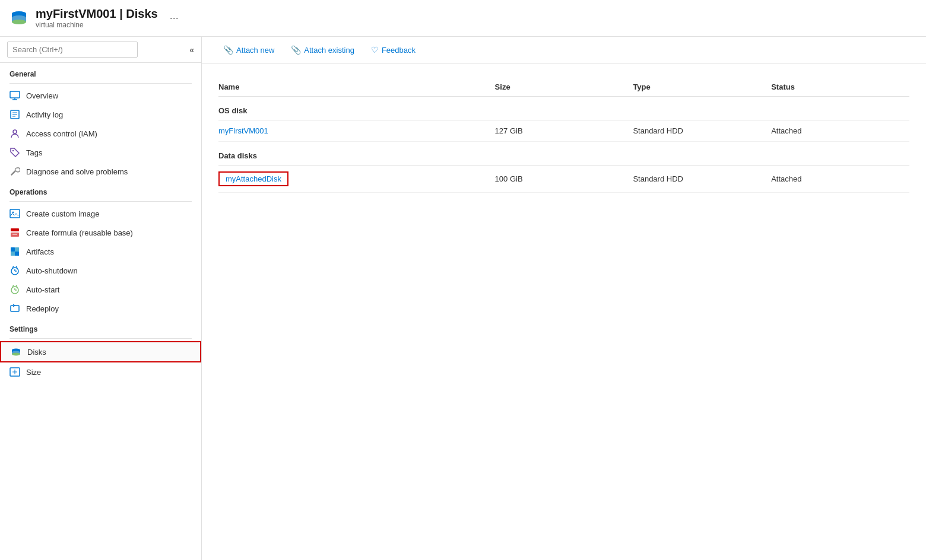 This screenshot has height=560, width=926. Describe the element at coordinates (101, 271) in the screenshot. I see `sidebar-item-auto-shutdown: Auto-shutdown` at that location.